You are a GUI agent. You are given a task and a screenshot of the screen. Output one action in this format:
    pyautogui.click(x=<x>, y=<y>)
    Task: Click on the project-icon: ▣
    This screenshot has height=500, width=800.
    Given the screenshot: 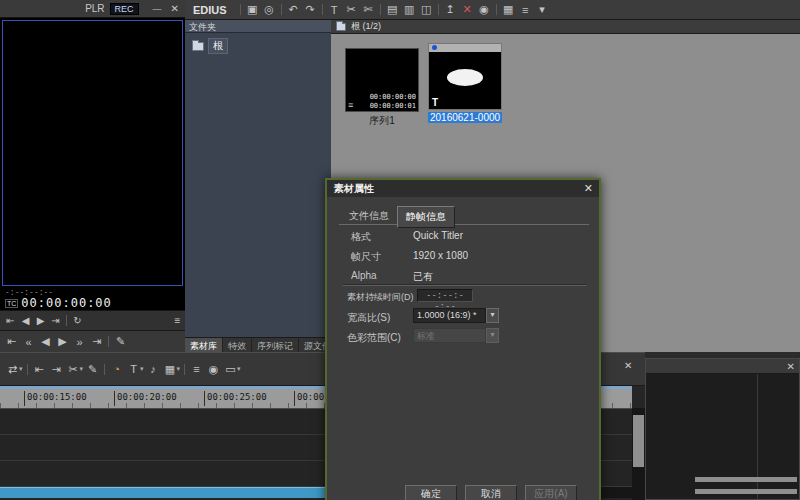 What is the action you would take?
    pyautogui.click(x=252, y=10)
    